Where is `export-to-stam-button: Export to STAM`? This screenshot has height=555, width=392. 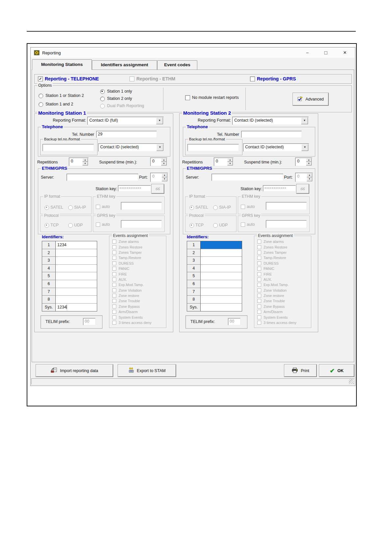
export-to-stam-button: Export to STAM is located at coordinates (147, 370).